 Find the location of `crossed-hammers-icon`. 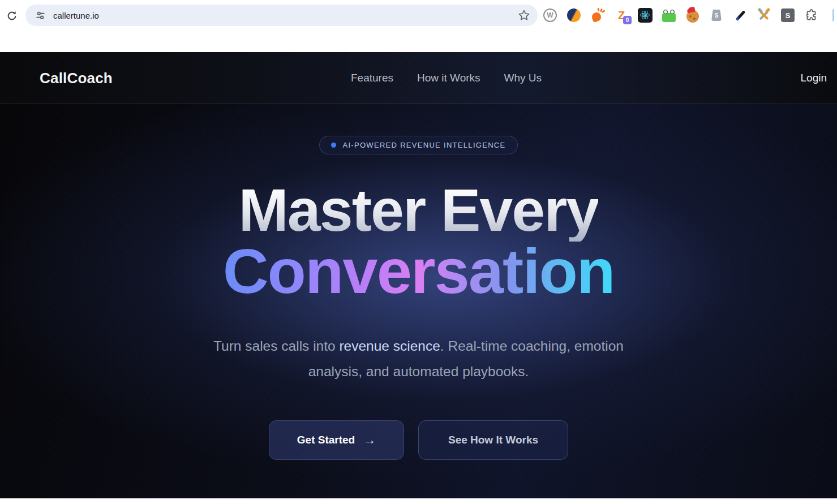

crossed-hammers-icon is located at coordinates (764, 15).